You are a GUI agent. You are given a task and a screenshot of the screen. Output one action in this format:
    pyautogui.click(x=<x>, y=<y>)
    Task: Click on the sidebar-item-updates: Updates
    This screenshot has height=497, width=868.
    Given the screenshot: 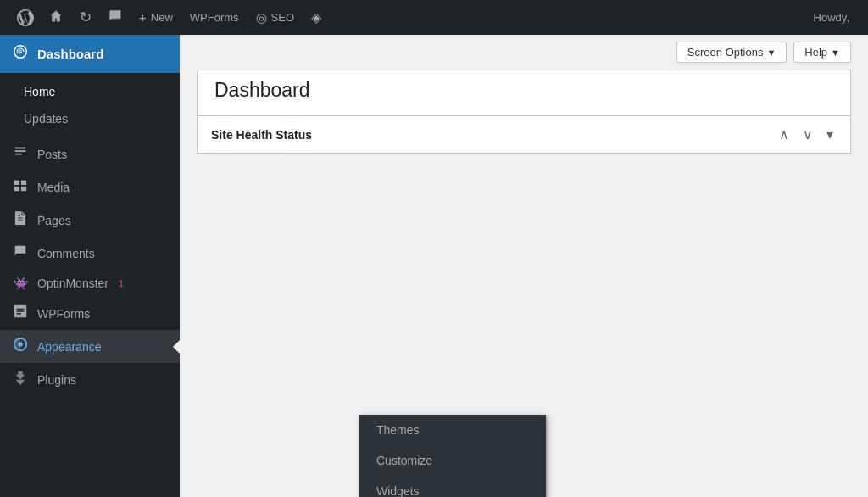 What is the action you would take?
    pyautogui.click(x=90, y=119)
    